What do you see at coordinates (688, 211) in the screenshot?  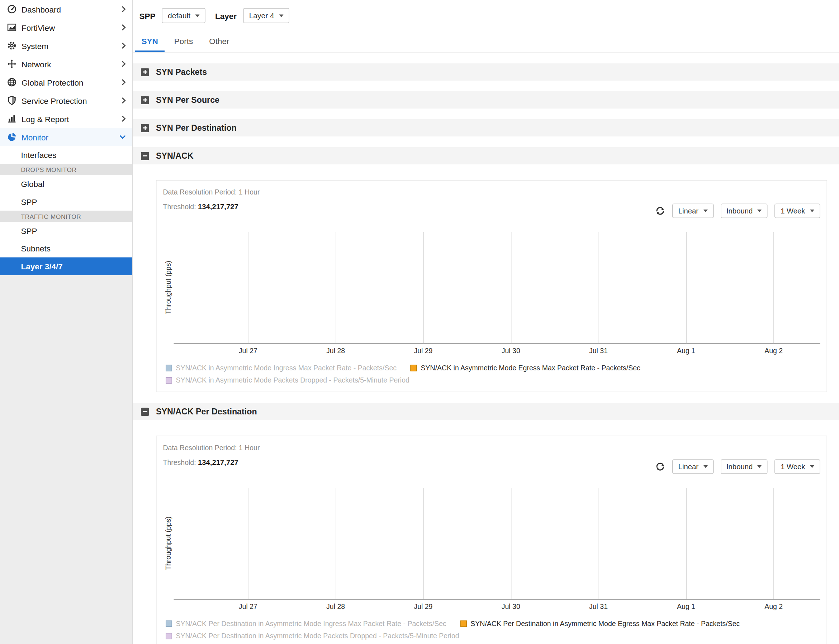 I see `scale-select-value: Linear` at bounding box center [688, 211].